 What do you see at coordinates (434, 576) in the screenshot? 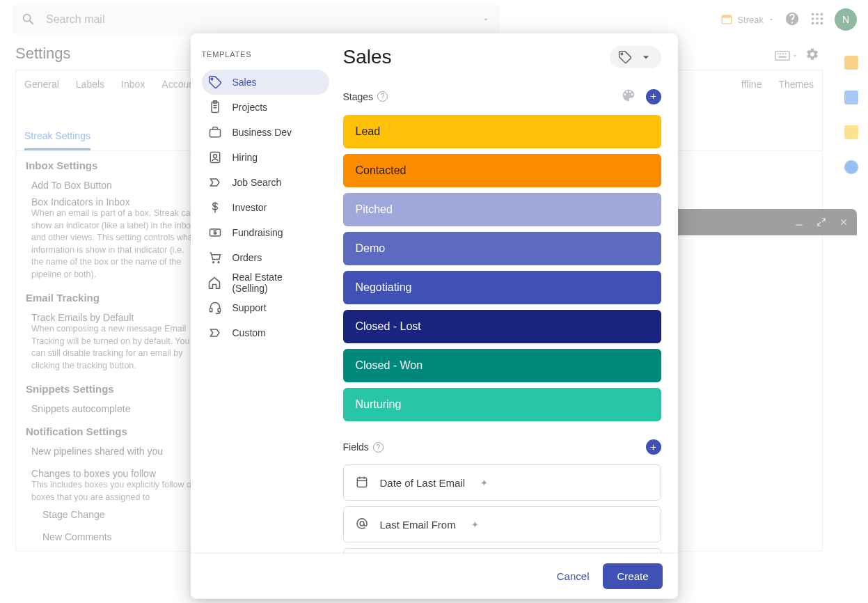
I see `modal-footer: Cancel Create` at bounding box center [434, 576].